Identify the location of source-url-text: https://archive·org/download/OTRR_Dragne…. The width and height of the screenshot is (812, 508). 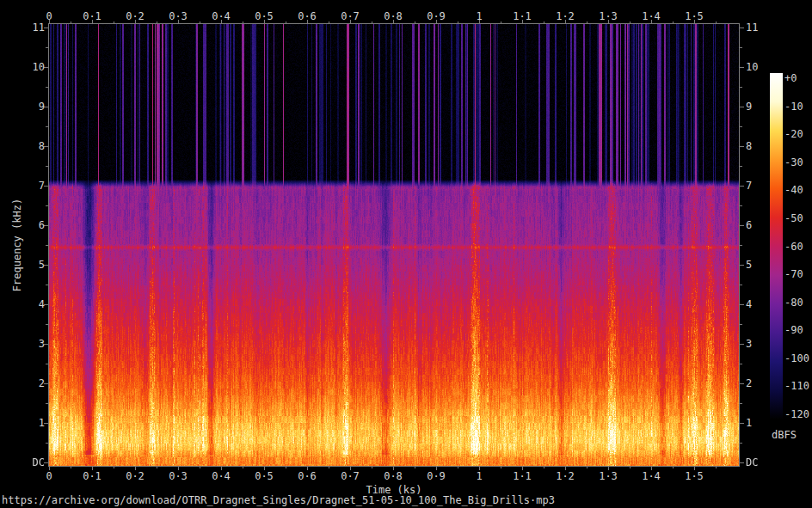
(279, 500).